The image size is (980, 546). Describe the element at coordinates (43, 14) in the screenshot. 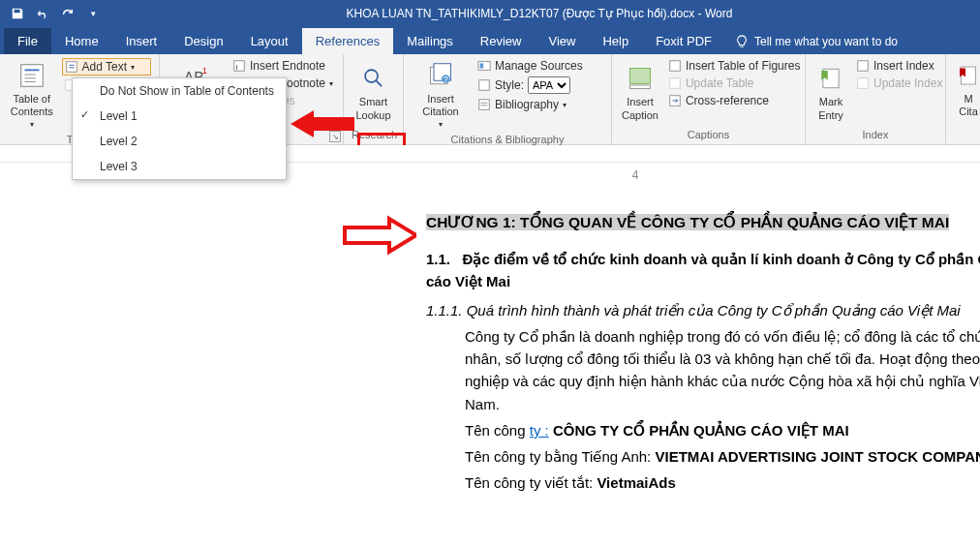

I see `undo-button` at that location.